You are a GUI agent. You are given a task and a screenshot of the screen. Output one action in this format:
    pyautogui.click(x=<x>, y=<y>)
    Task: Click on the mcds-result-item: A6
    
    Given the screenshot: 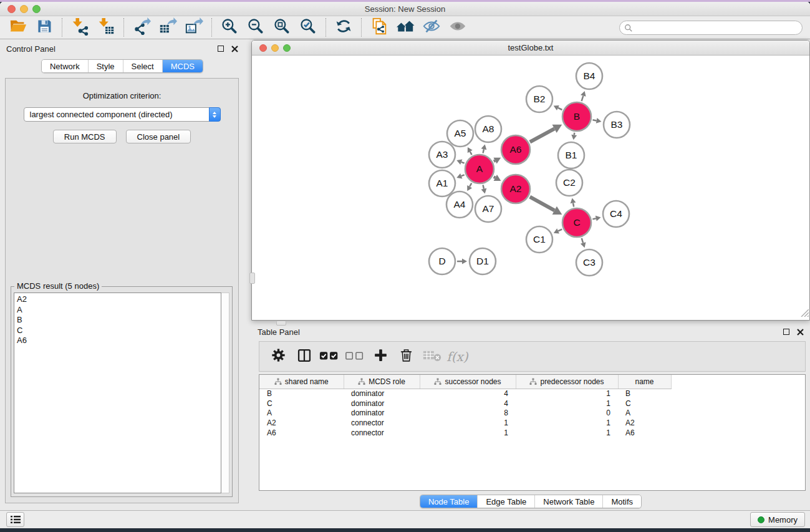 What is the action you would take?
    pyautogui.click(x=118, y=341)
    